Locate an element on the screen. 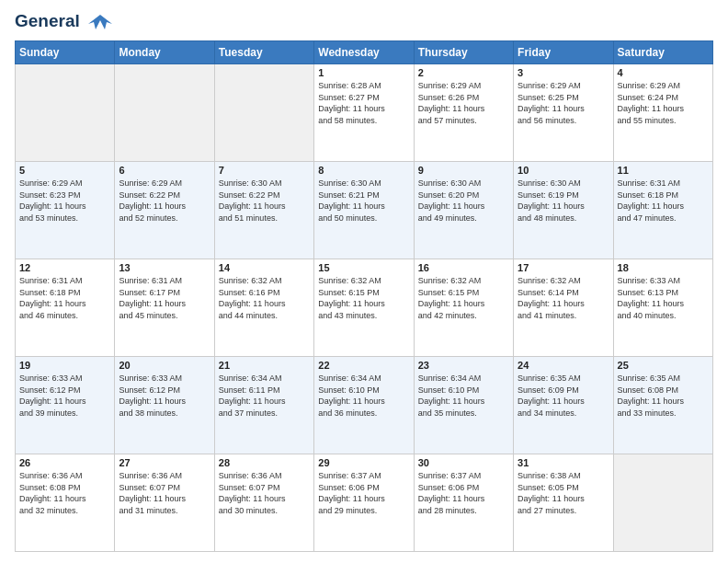 This screenshot has width=728, height=563. day-number: 11 is located at coordinates (664, 170).